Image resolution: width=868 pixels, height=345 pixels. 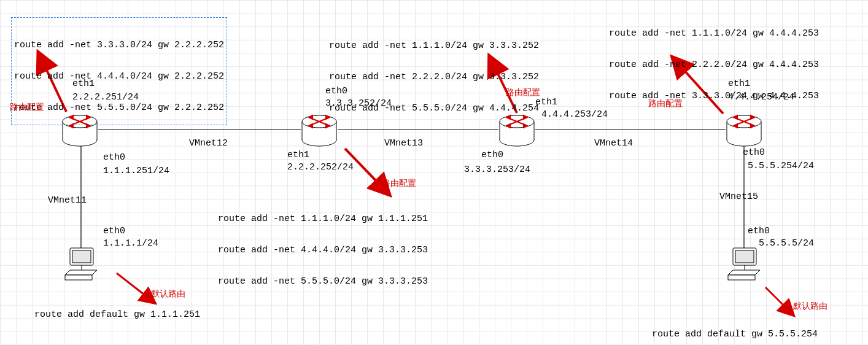 I want to click on ip-label: 4.4.4.254/24, so click(x=761, y=97).